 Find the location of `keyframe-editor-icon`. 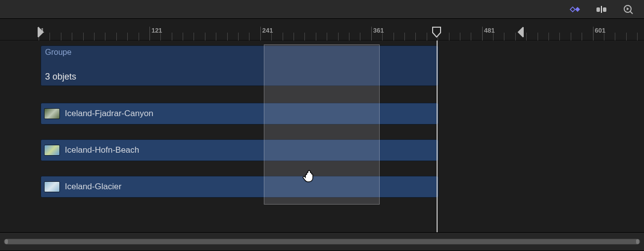

keyframe-editor-icon is located at coordinates (575, 9).